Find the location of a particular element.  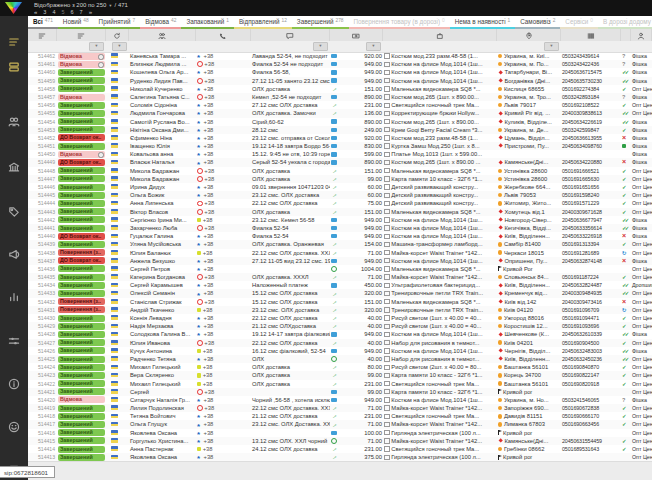

order-row: 514439ЗавершенийУляна Мусійовська*+38ОЛХ… is located at coordinates (340, 244).